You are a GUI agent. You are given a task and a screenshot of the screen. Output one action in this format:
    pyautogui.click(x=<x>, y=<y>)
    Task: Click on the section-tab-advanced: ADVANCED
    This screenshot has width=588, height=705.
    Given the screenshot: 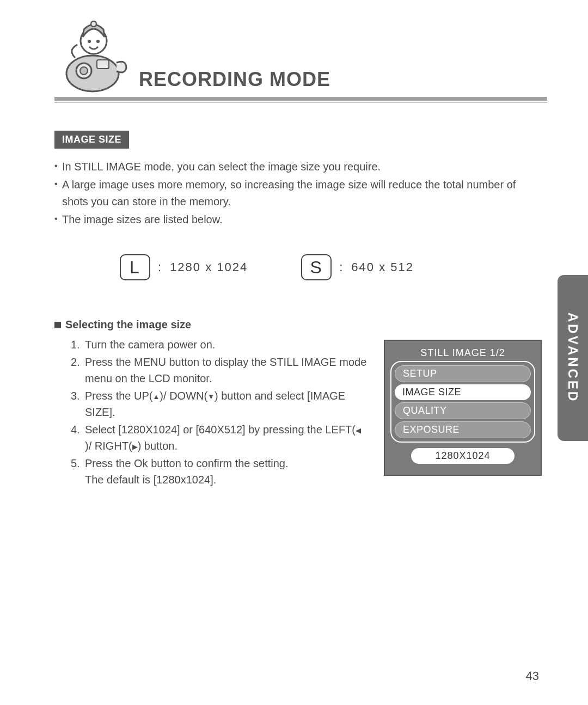 What is the action you would take?
    pyautogui.click(x=573, y=358)
    